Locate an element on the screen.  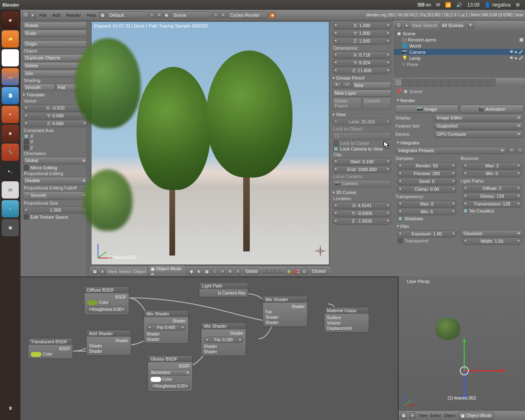
menu-help: Help is located at coordinates (91, 15).